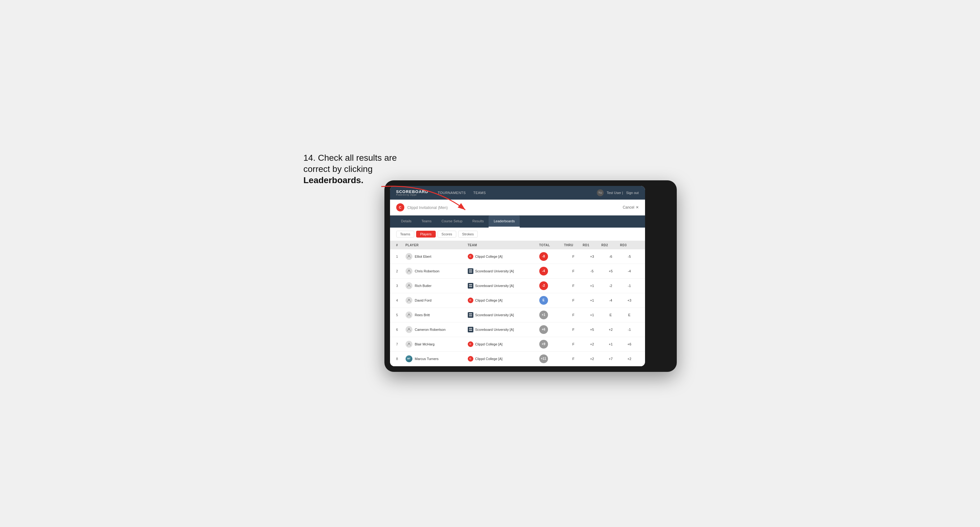 The width and height of the screenshot is (980, 527). Describe the element at coordinates (600, 193) in the screenshot. I see `user-avatar: TU` at that location.